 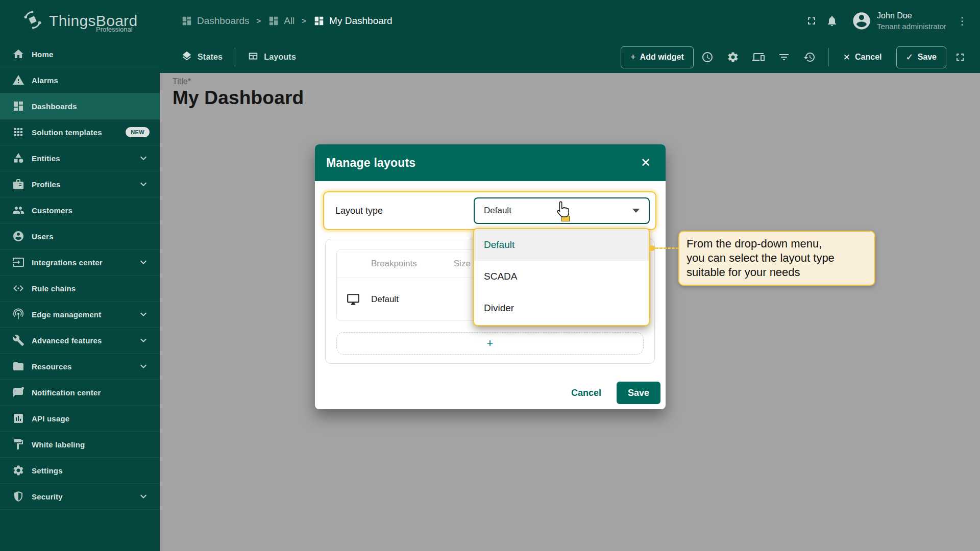 What do you see at coordinates (215, 21) in the screenshot?
I see `breadcrumb-dashboards: Dashboards` at bounding box center [215, 21].